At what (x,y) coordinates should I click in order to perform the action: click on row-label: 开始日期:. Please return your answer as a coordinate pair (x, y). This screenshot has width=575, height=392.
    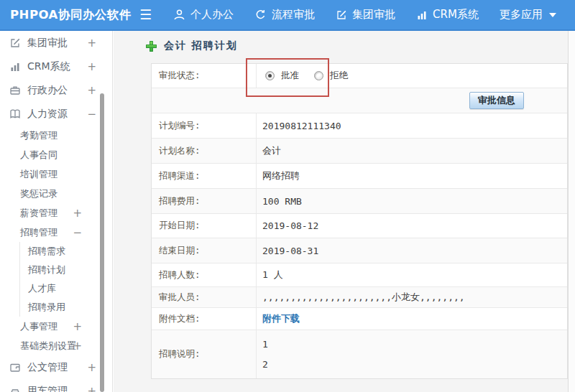
    Looking at the image, I should click on (204, 225).